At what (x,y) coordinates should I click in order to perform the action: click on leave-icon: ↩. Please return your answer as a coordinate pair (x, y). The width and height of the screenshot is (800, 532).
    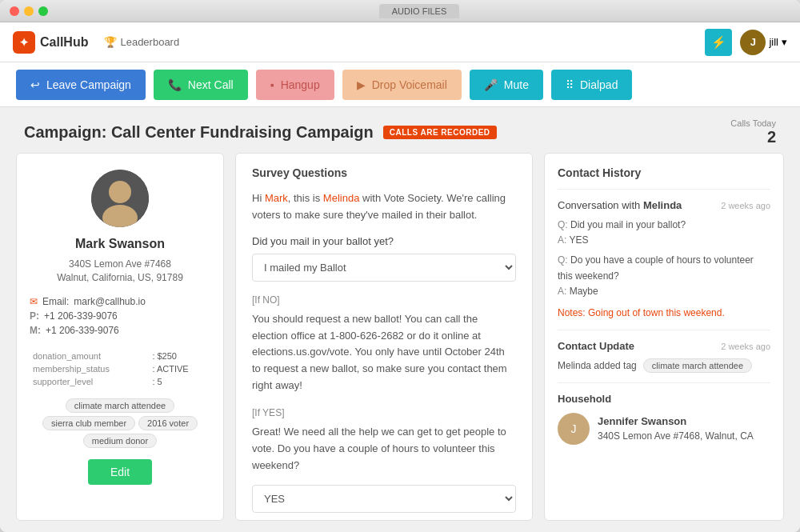
    Looking at the image, I should click on (35, 85).